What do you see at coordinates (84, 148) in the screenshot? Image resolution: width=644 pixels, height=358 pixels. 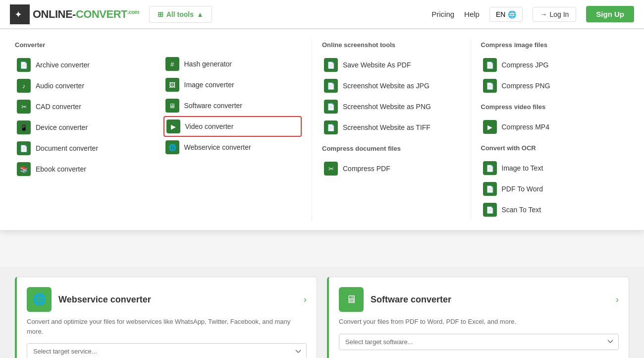 I see `dd-item-document: 📄 Document converter` at bounding box center [84, 148].